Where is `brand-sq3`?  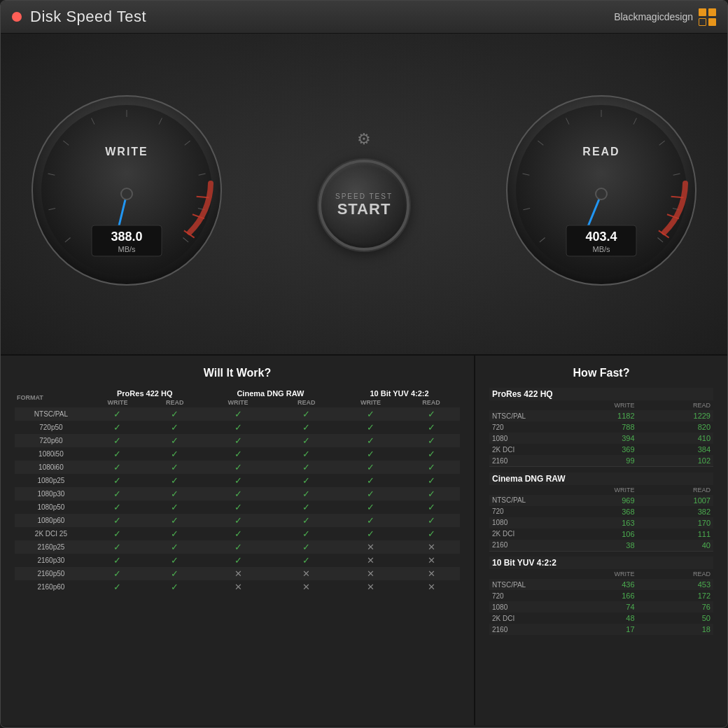
brand-sq3 is located at coordinates (703, 22).